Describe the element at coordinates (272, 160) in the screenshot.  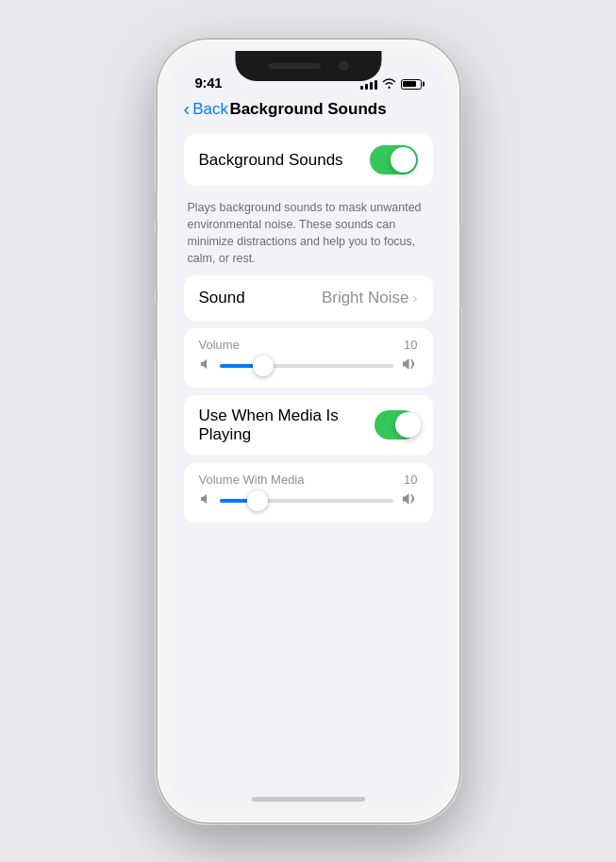
I see `background-sounds-label: Background Sounds` at that location.